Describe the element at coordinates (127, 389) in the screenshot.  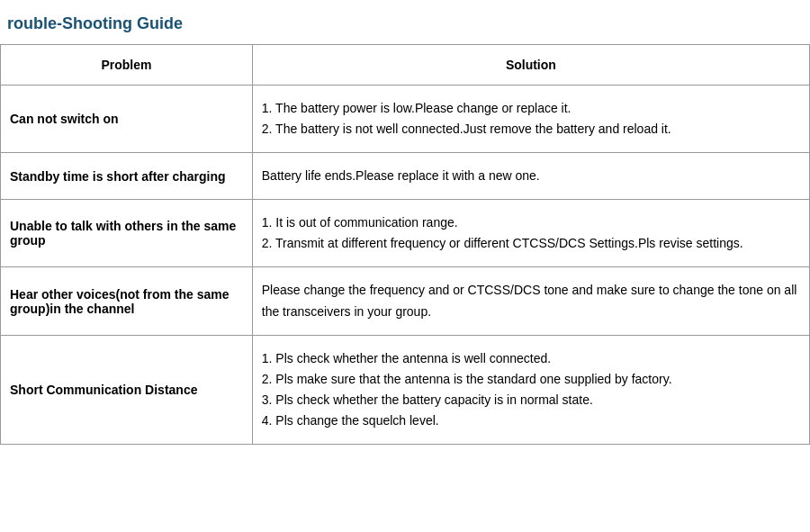
I see `problem-cell-4: Short Communication Distance` at that location.